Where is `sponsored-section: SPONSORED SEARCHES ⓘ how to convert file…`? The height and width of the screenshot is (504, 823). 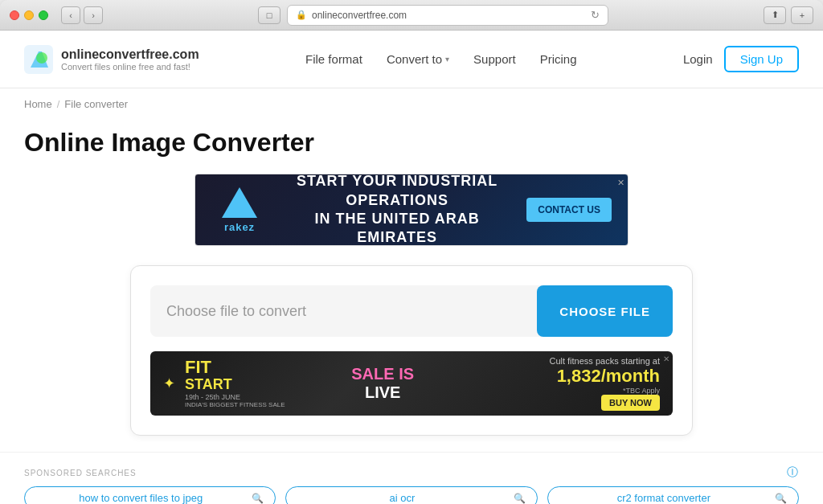 sponsored-section: SPONSORED SEARCHES ⓘ how to convert file… is located at coordinates (412, 477).